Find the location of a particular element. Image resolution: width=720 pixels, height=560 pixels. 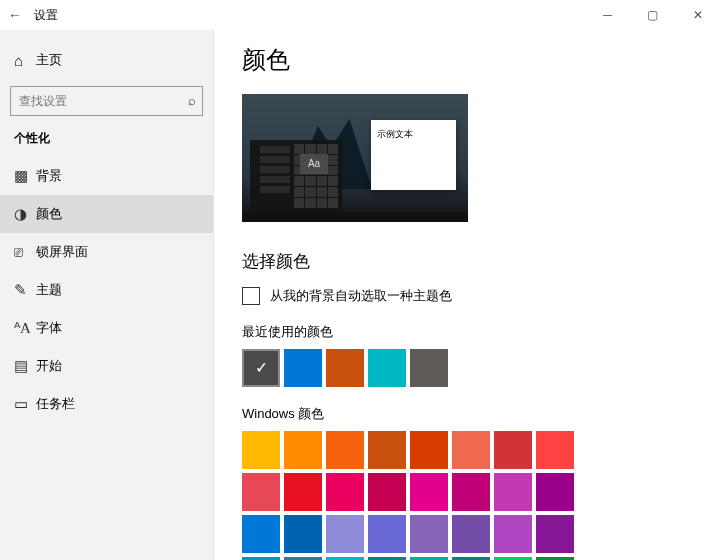

sidebar-item-6: ▭任务栏 is located at coordinates (106, 404).